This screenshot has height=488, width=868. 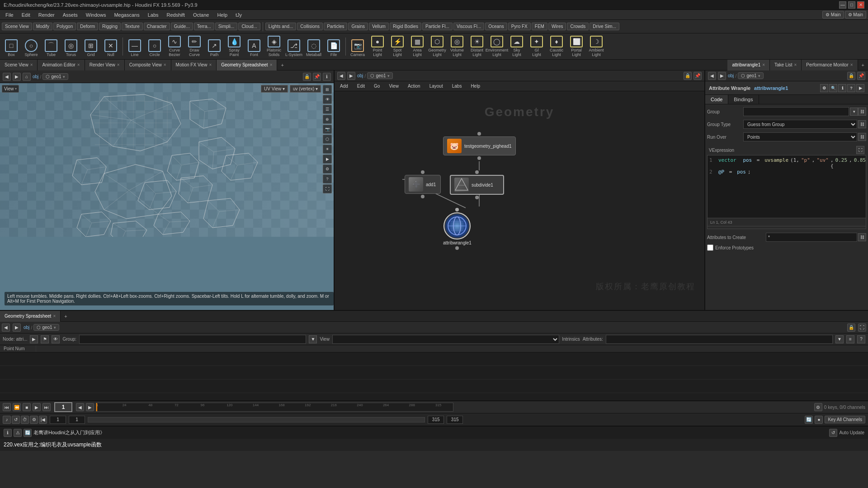 What do you see at coordinates (457, 47) in the screenshot?
I see `tool-volume-light: ◎ VolumeLight` at bounding box center [457, 47].